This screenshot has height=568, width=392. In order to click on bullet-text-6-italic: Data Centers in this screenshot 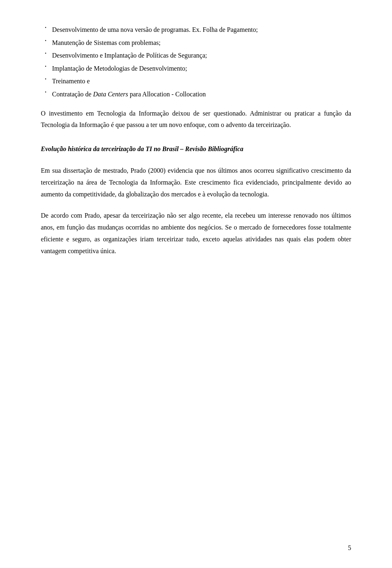, I will do `click(111, 94)`.